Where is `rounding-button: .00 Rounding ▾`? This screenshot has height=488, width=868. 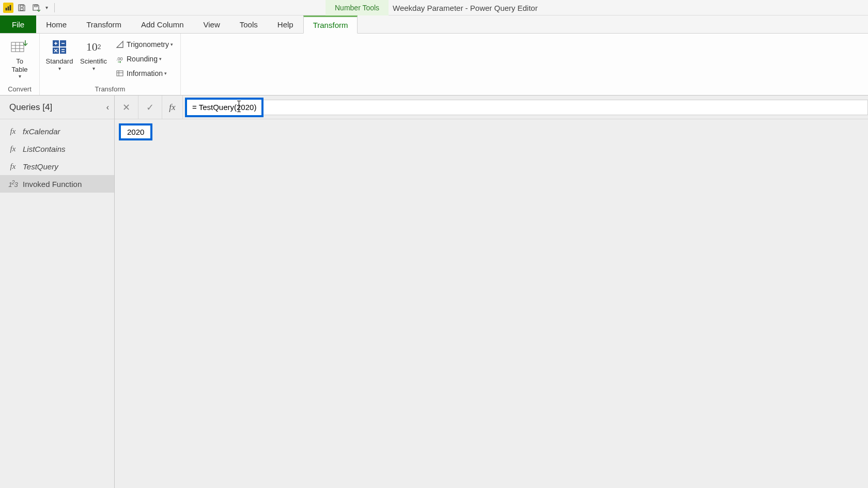 rounding-button: .00 Rounding ▾ is located at coordinates (144, 59).